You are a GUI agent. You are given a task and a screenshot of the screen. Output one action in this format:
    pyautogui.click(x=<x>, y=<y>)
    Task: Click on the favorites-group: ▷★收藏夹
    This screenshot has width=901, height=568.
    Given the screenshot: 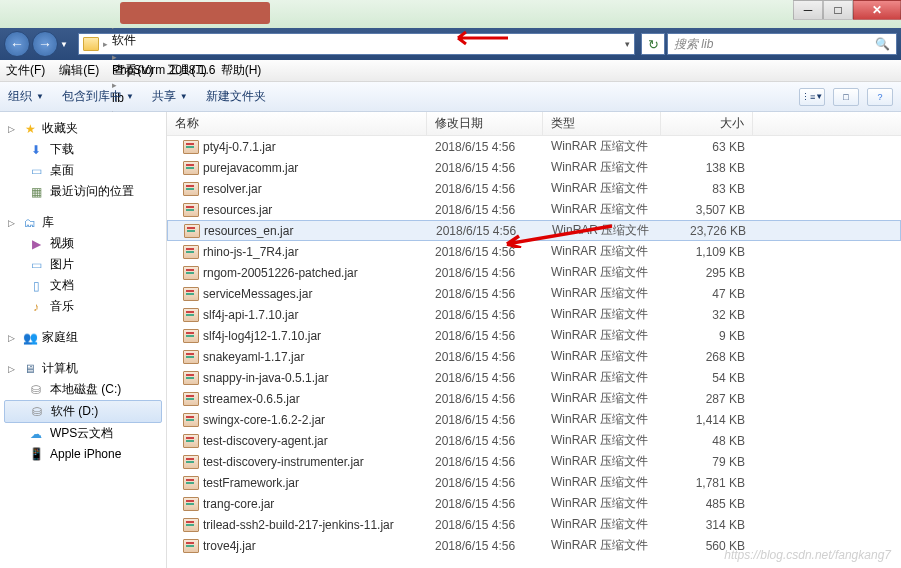 What is the action you would take?
    pyautogui.click(x=83, y=128)
    